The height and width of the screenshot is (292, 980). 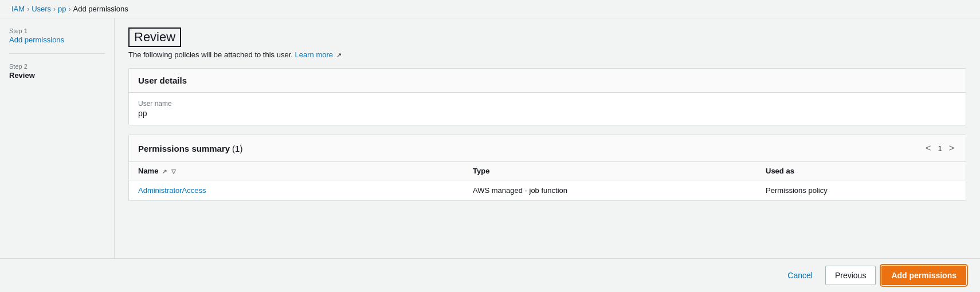 I want to click on next-page-button: >, so click(x=951, y=148).